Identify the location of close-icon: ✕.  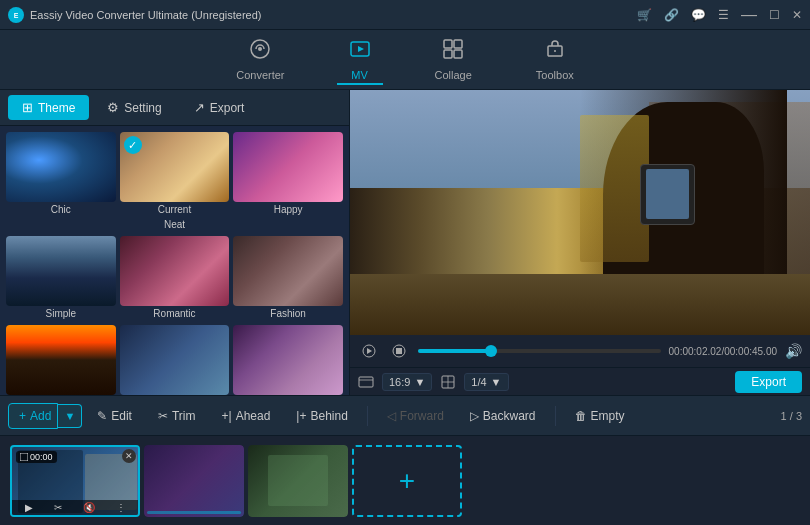
(797, 15).